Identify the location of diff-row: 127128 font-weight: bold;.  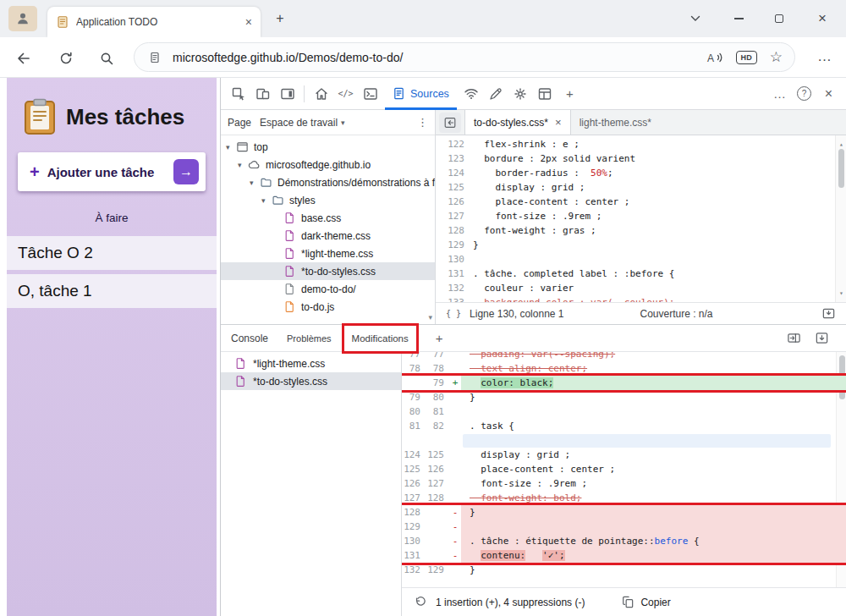
(624, 498).